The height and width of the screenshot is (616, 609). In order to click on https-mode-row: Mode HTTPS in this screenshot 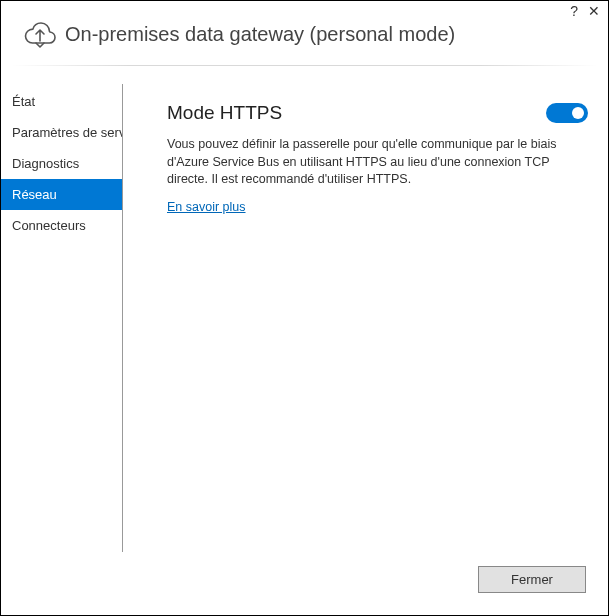, I will do `click(378, 113)`.